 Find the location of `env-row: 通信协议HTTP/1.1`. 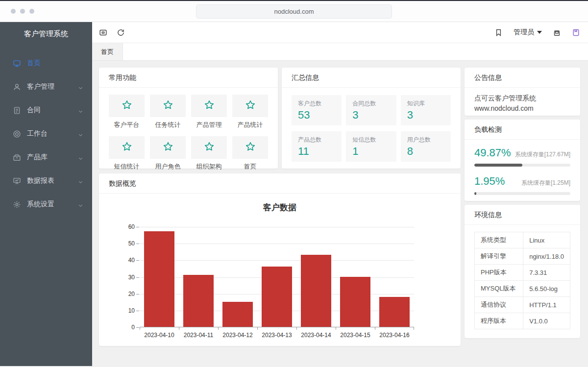

env-row: 通信协议HTTP/1.1 is located at coordinates (522, 305).